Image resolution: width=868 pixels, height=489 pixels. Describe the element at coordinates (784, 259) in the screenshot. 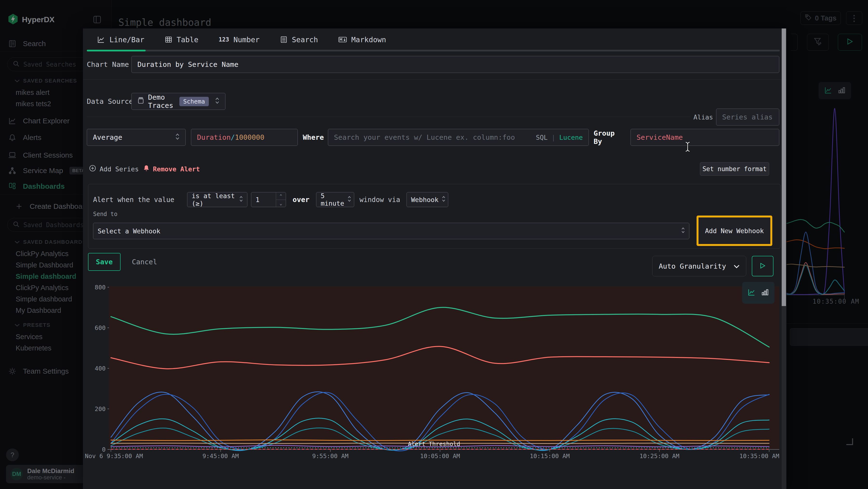

I see `modal-scrollbar` at that location.